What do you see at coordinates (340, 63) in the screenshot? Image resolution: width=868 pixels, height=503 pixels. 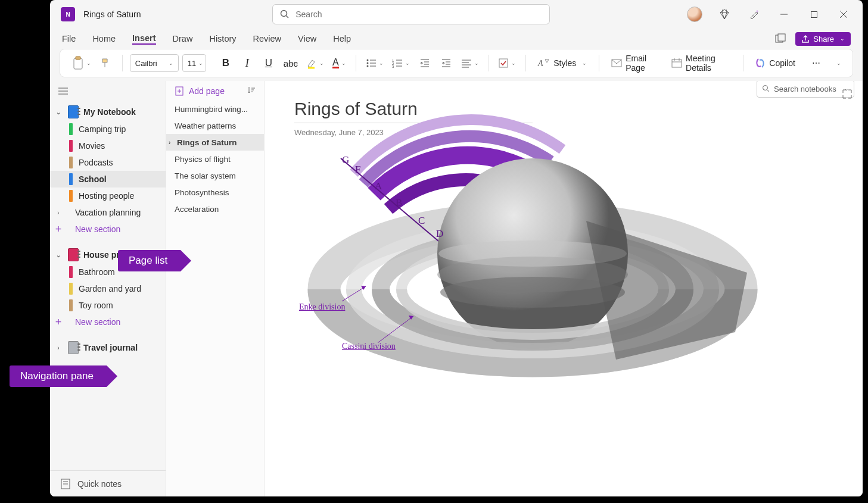 I see `font-color-button: A⌄` at bounding box center [340, 63].